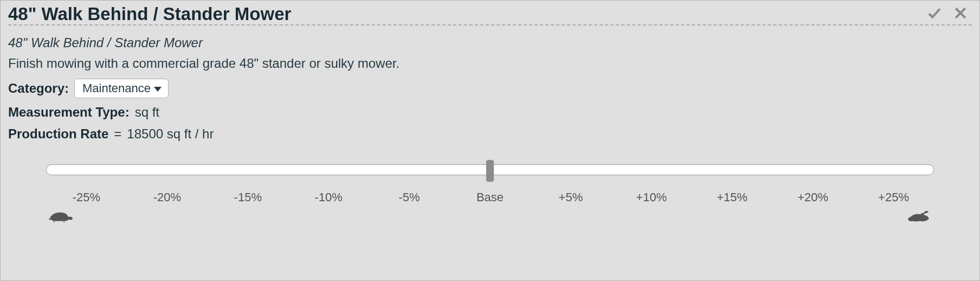 This screenshot has width=980, height=281. What do you see at coordinates (248, 197) in the screenshot?
I see `slider-tick: -15%` at bounding box center [248, 197].